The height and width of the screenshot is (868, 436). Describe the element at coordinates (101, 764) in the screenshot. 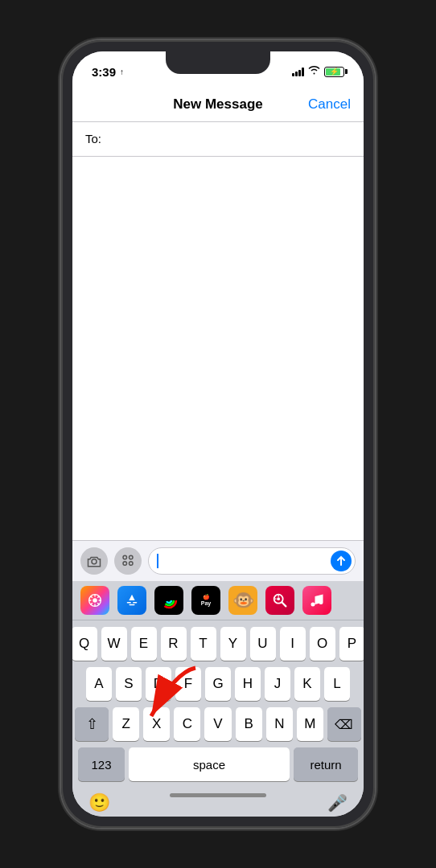

I see `numbers-key: 123` at that location.